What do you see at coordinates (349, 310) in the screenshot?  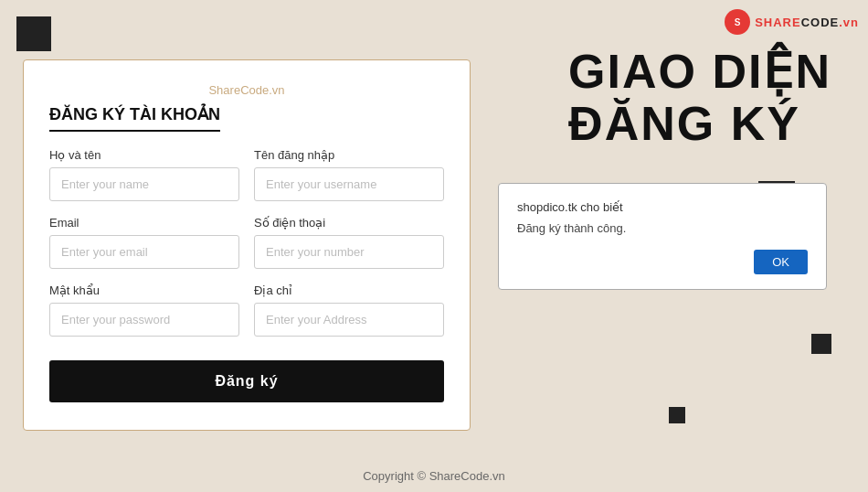 I see `form-group-address: Địa chỉ` at bounding box center [349, 310].